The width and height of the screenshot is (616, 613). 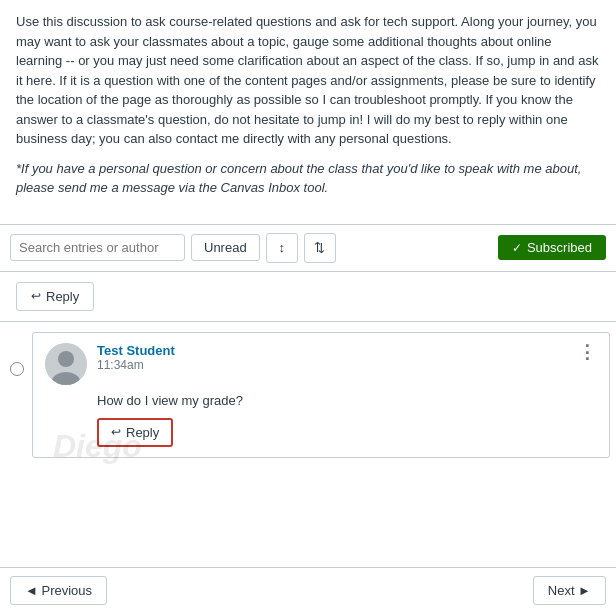 What do you see at coordinates (308, 248) in the screenshot?
I see `discussion-toolbar: Unread ↕ ⇅ ✓ Subscribed` at bounding box center [308, 248].